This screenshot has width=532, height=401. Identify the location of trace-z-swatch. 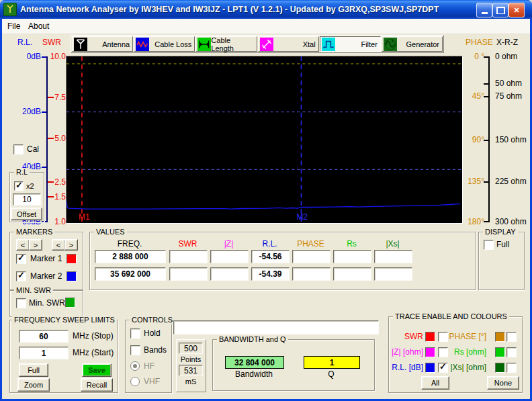
(430, 352).